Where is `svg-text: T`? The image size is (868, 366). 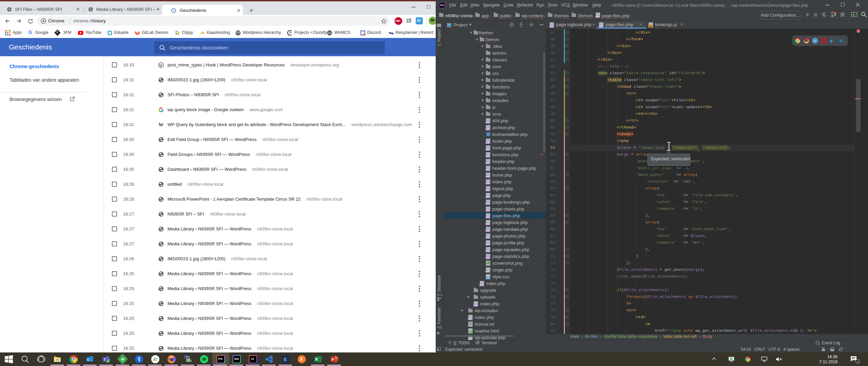
svg-text: T is located at coordinates (104, 360).